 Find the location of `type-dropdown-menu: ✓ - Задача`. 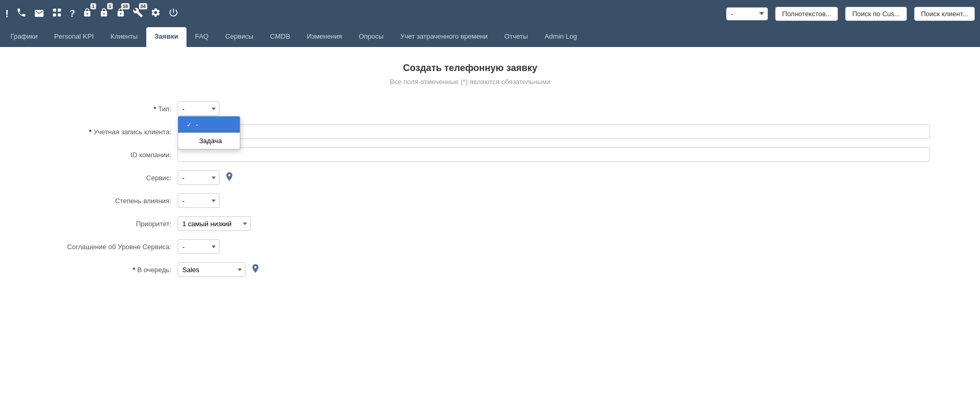

type-dropdown-menu: ✓ - Задача is located at coordinates (209, 133).